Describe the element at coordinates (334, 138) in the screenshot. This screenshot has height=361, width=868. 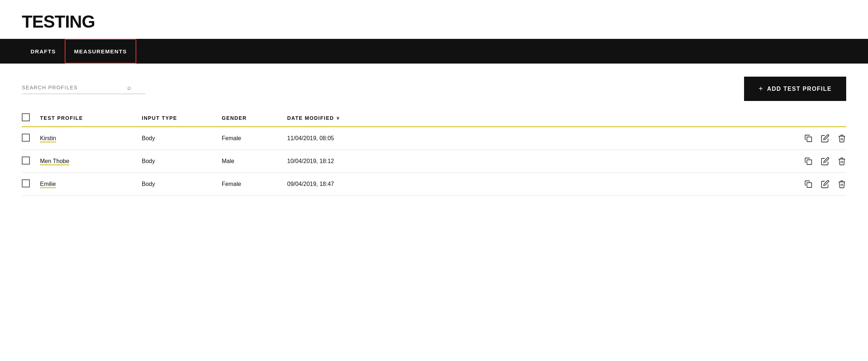
I see `row1-date-modified: 11/04/2019, 08:05` at that location.